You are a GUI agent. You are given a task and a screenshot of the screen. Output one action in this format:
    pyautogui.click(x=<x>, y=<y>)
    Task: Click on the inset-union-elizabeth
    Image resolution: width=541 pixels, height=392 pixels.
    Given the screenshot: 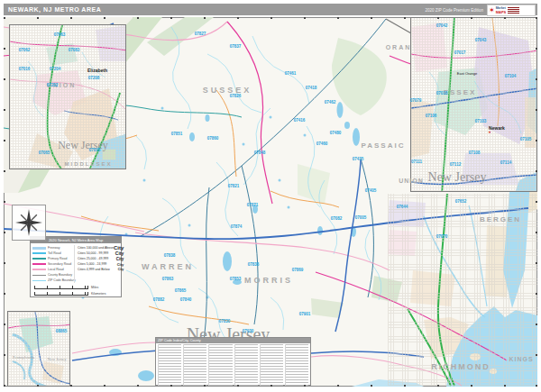 What is the action you would take?
    pyautogui.click(x=68, y=97)
    